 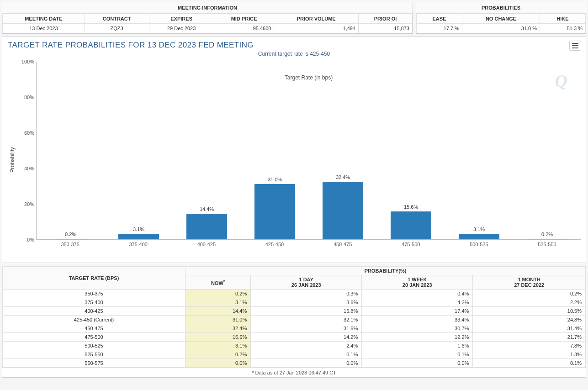 What do you see at coordinates (294, 346) in the screenshot?
I see `history-row: 500-5253.1%2.4%1.6%7.8%` at bounding box center [294, 346].